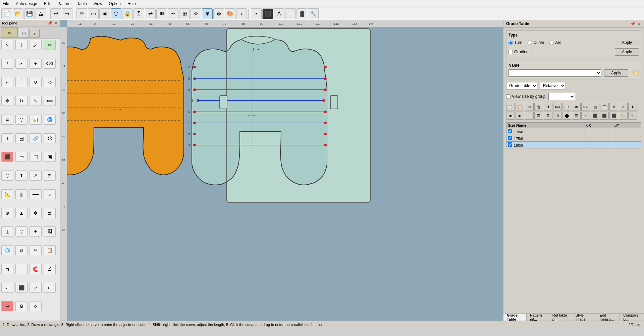 Image resolution: width=644 pixels, height=336 pixels. I want to click on size-table-row: 175/9, so click(574, 138).